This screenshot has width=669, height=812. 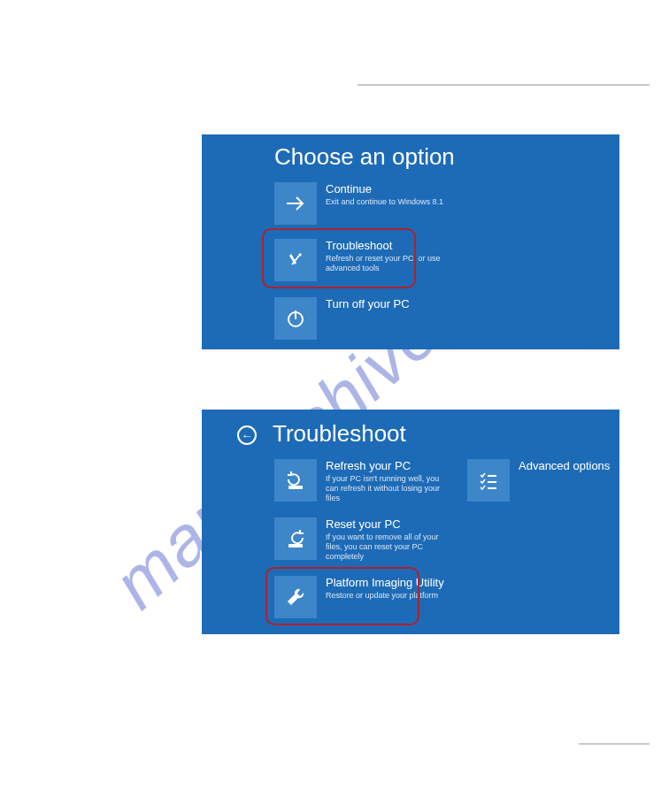 I want to click on header-rule, so click(x=504, y=85).